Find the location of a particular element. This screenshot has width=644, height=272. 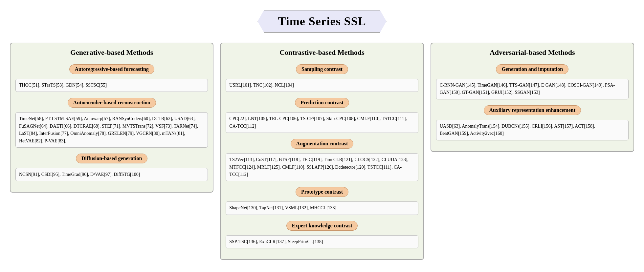

section-content-contrastive-4: SSP-TSC[136], ExpCLR[137], SleepPriorCL[… is located at coordinates (322, 242).